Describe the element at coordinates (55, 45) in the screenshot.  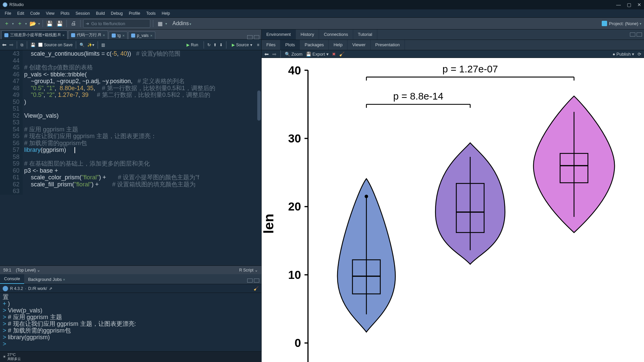
I see `source-on-save-checkbox: Source on Save` at that location.